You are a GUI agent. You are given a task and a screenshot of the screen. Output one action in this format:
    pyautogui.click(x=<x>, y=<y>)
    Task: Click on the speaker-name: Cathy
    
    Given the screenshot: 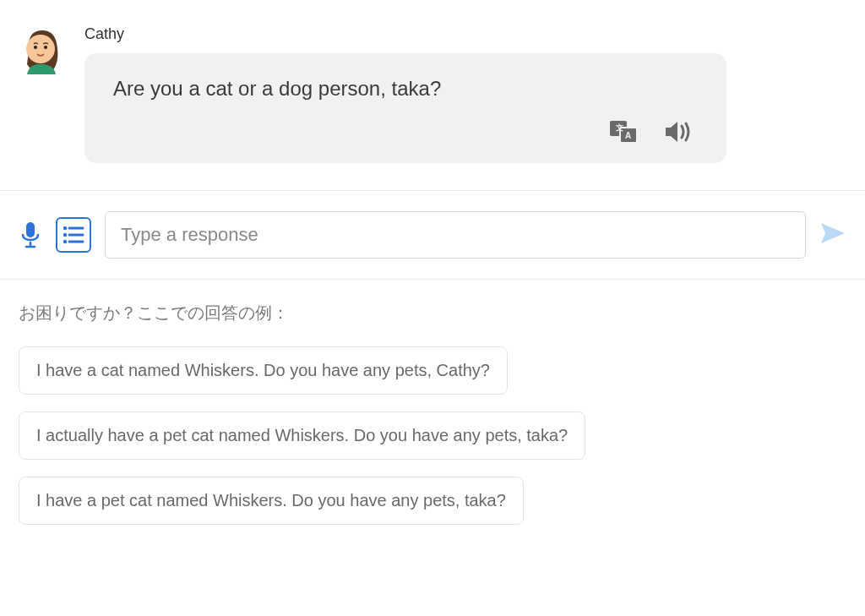 What is the action you would take?
    pyautogui.click(x=466, y=34)
    